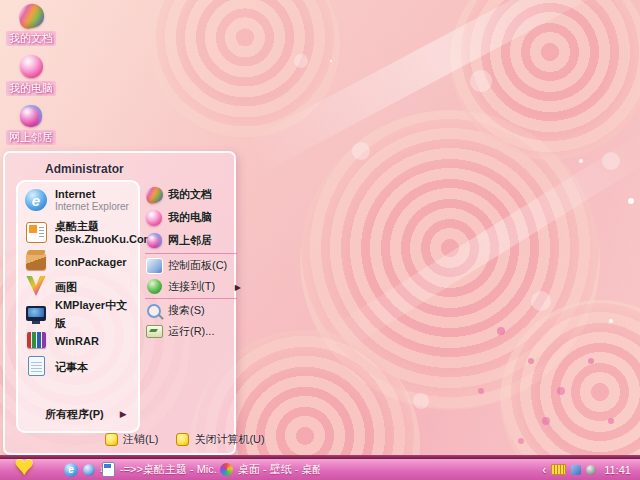 The width and height of the screenshot is (640, 480). Describe the element at coordinates (191, 332) in the screenshot. I see `menu-item-run: 运行(R)...` at that location.